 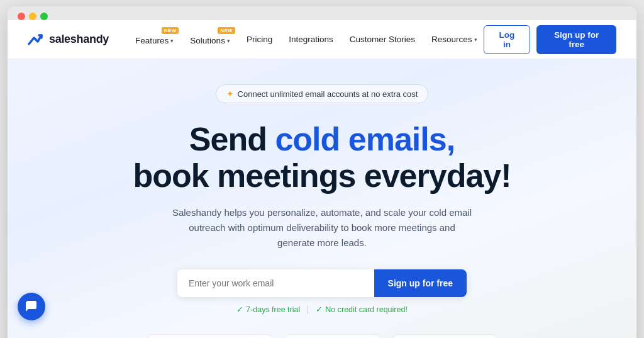 What do you see at coordinates (382, 39) in the screenshot?
I see `nav-item-customer-stories: Customer Stories` at bounding box center [382, 39].